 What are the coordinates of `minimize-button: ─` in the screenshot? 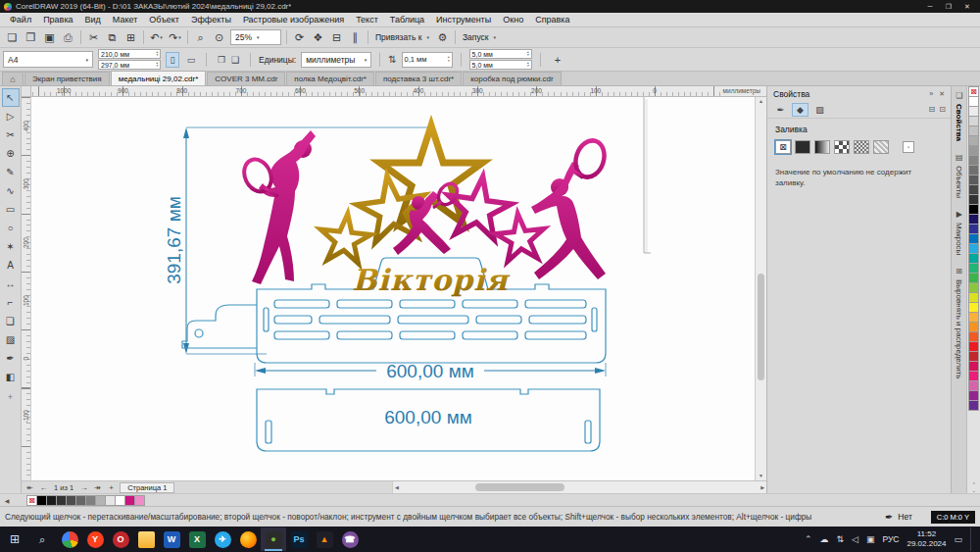 It's located at (930, 6).